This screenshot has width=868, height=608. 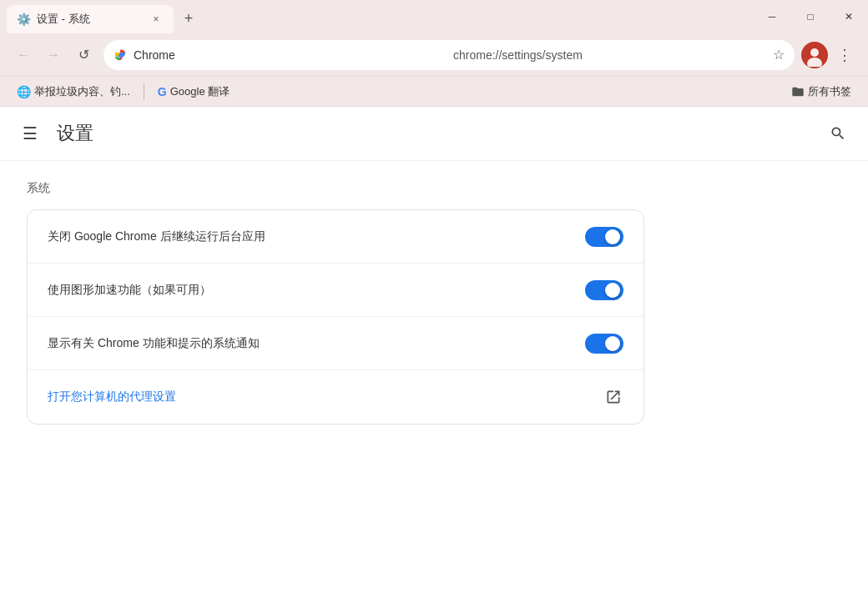 What do you see at coordinates (200, 92) in the screenshot?
I see `bookmark-label-2: Google 翻译` at bounding box center [200, 92].